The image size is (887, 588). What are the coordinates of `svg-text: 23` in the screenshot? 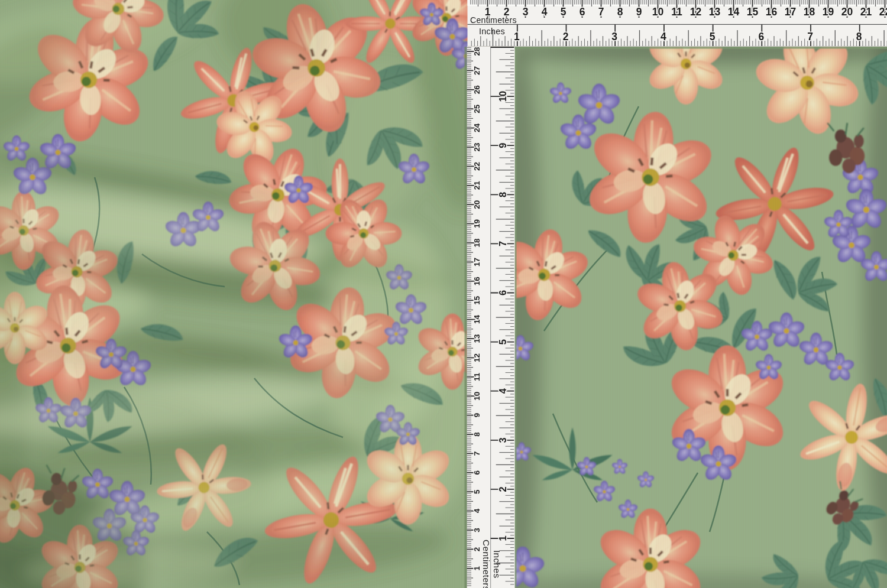 It's located at (477, 147).